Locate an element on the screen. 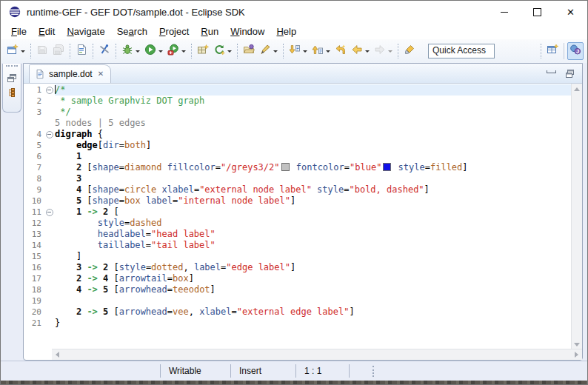 This screenshot has width=588, height=385. synchronize-button is located at coordinates (222, 51).